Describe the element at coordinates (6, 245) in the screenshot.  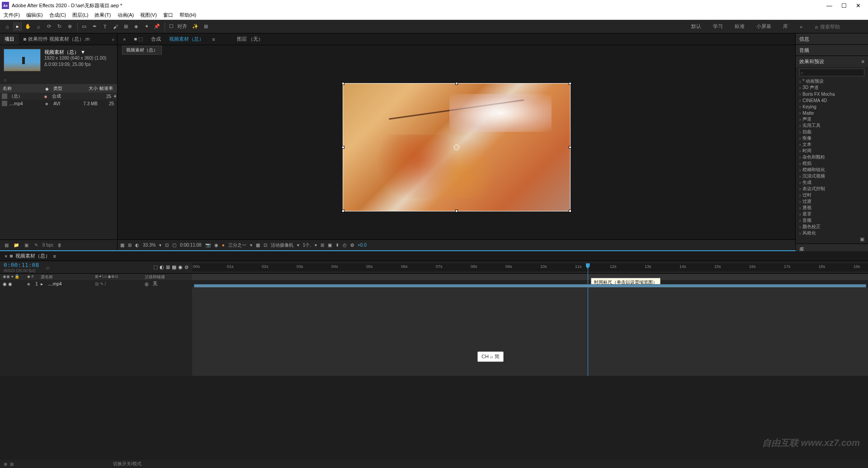
I see `interpret-button: ▦` at that location.